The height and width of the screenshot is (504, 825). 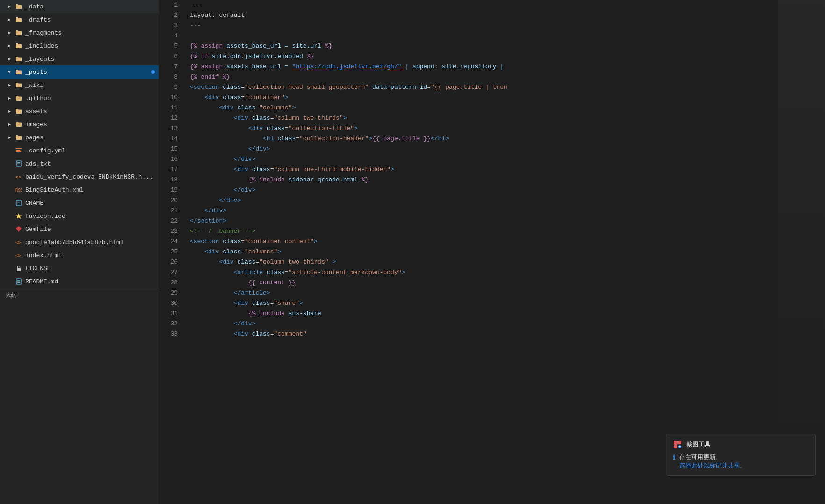 I want to click on cname-file-icon, so click(x=19, y=203).